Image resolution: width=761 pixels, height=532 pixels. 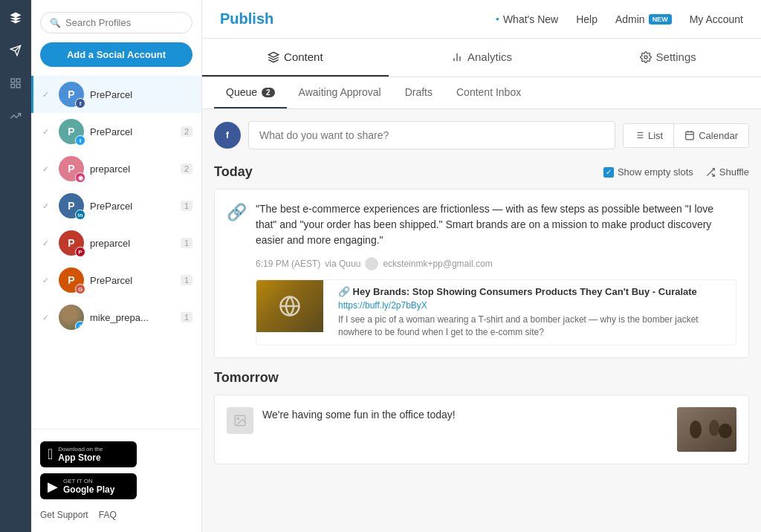 What do you see at coordinates (482, 135) in the screenshot?
I see `compose-row: f List Calendar` at bounding box center [482, 135].